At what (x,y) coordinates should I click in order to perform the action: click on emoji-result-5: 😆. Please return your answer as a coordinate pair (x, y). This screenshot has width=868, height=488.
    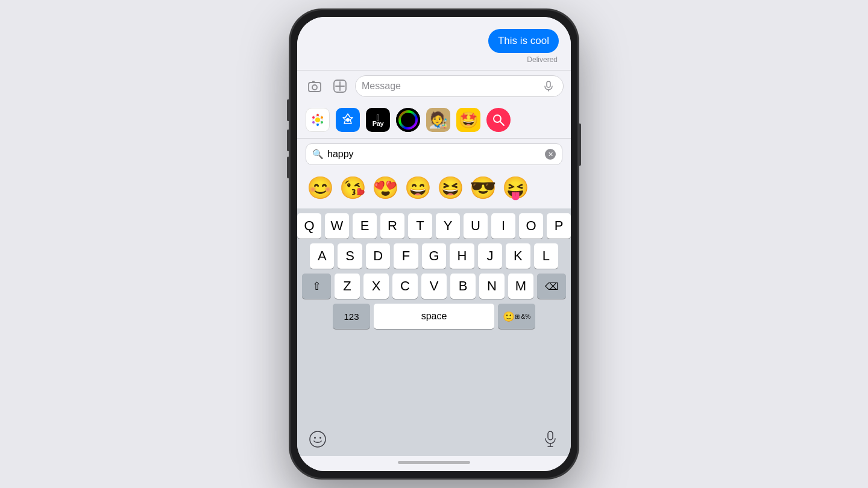
    Looking at the image, I should click on (450, 188).